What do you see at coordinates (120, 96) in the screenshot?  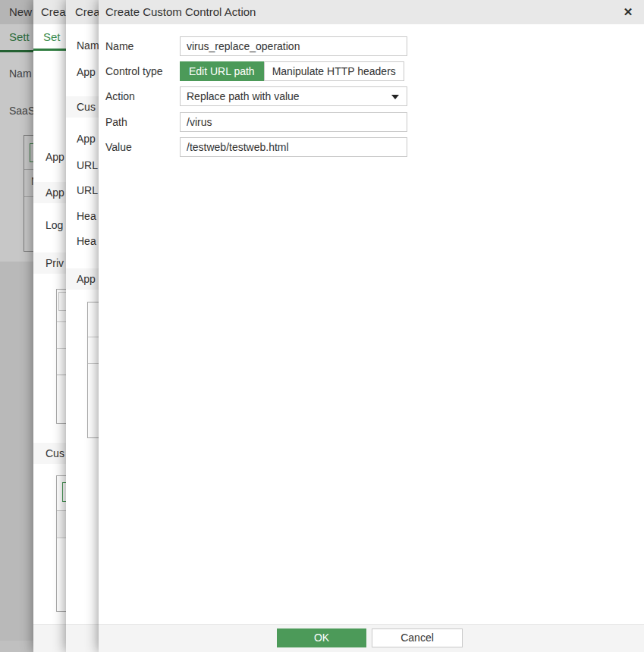 I see `action-label: Action` at bounding box center [120, 96].